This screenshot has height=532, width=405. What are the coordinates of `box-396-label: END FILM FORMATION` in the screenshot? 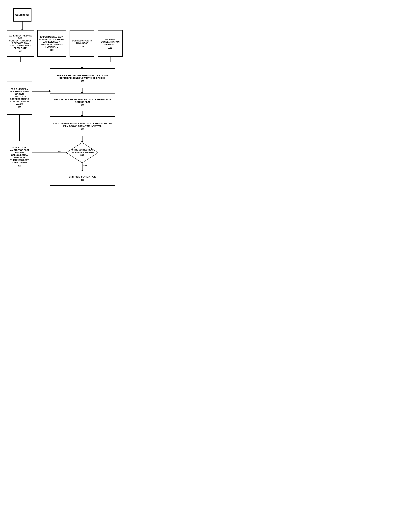 It's located at (82, 177).